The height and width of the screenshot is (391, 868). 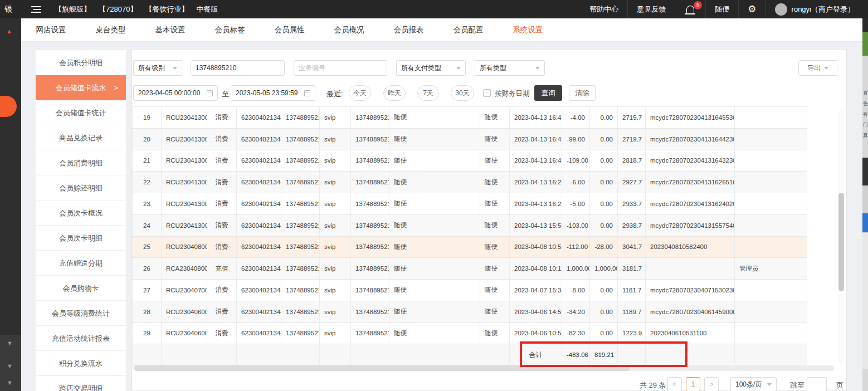 I want to click on table-row: 21RCU2304130004消费62300402134441374889521…, so click(x=470, y=160).